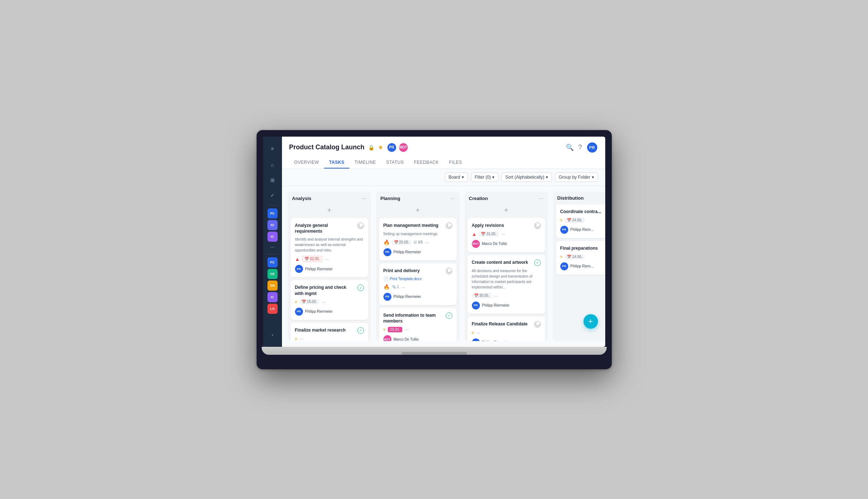 The height and width of the screenshot is (499, 868). Describe the element at coordinates (395, 163) in the screenshot. I see `tab-status: STATUS` at that location.